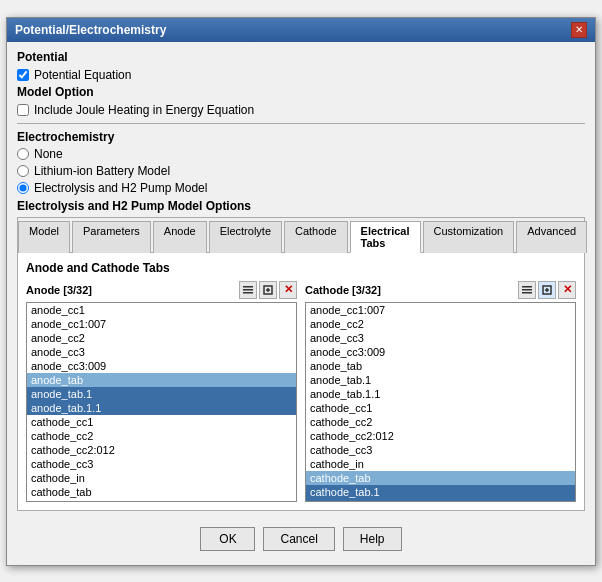 The width and height of the screenshot is (602, 582). Describe the element at coordinates (301, 75) in the screenshot. I see `potential-equation-row: Potential Equation` at that location.